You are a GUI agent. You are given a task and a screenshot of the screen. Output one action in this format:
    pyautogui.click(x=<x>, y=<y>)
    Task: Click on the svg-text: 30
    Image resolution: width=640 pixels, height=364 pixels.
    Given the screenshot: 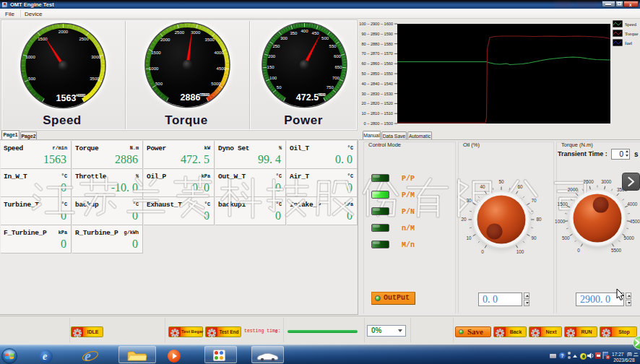 What is the action you would take?
    pyautogui.click(x=469, y=201)
    